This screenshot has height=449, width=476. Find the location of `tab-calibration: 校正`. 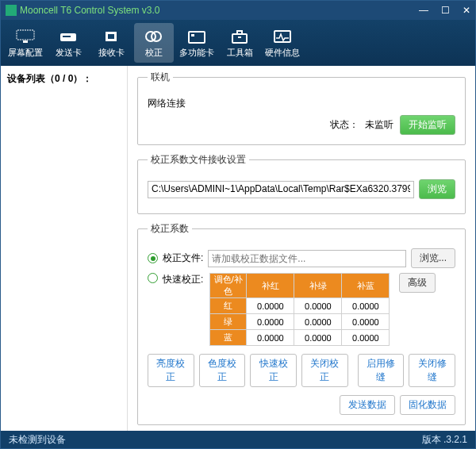

tab-calibration: 校正 is located at coordinates (154, 43).